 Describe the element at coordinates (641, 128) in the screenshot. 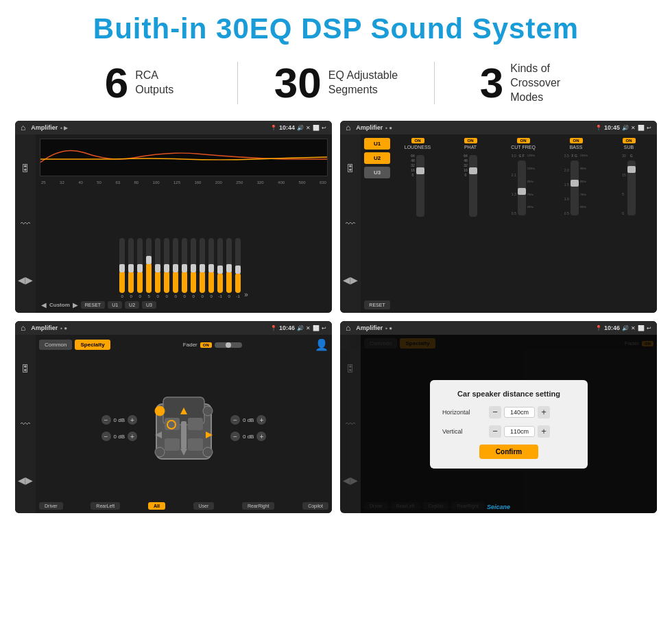

I see `window-icon-amp2: ⬜` at that location.